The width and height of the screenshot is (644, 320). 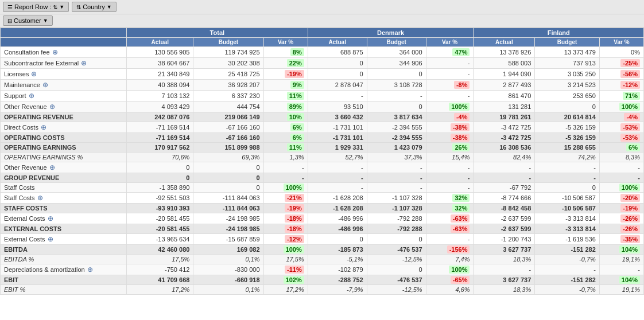 What do you see at coordinates (286, 188) in the screenshot?
I see `total-var: 100%` at bounding box center [286, 188].